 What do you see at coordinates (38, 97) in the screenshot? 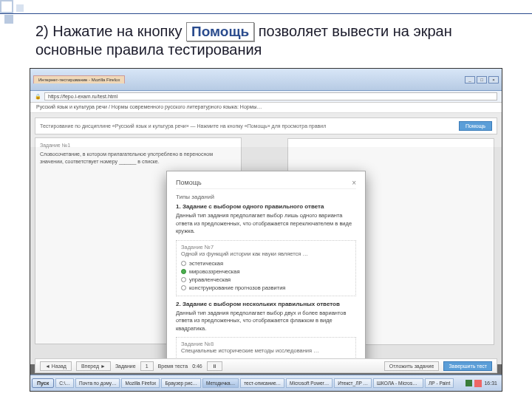
I see `lock-icon: 🔒` at bounding box center [38, 97].